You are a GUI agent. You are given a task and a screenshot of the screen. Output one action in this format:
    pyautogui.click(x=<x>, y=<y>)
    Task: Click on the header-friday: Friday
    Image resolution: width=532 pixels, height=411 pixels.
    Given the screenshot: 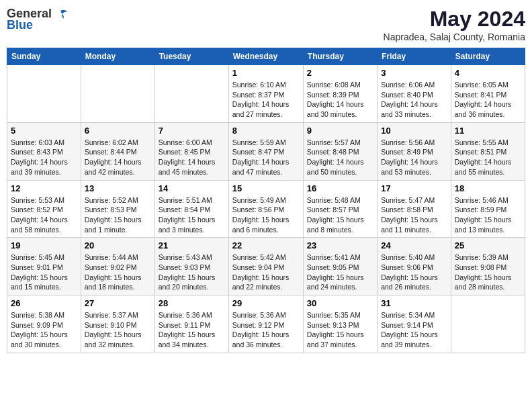 What is the action you would take?
    pyautogui.click(x=414, y=56)
    